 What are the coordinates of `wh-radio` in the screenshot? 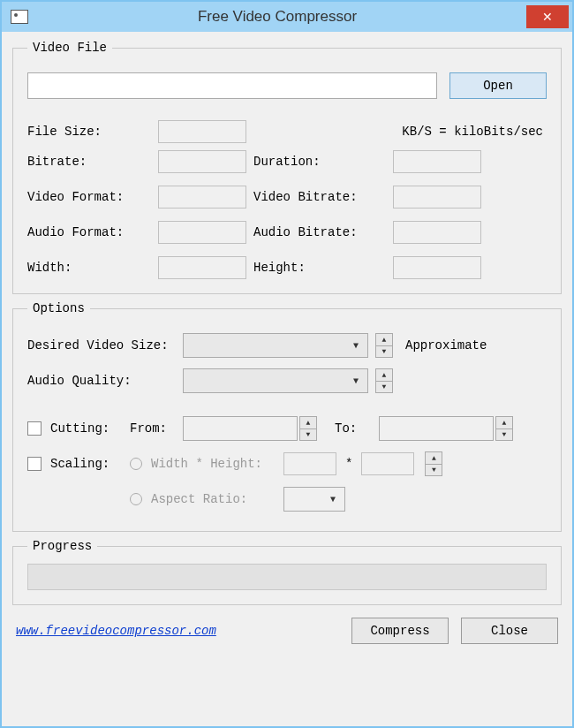 It's located at (136, 464).